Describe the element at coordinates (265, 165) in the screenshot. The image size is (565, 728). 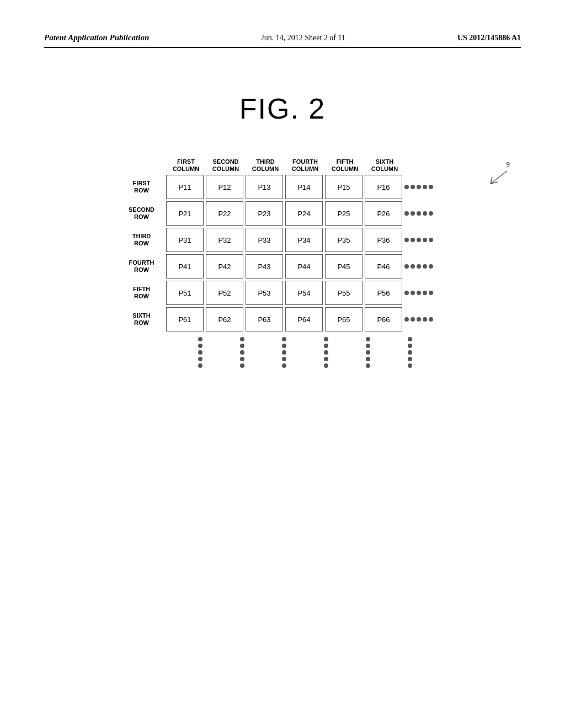
I see `column-header: THIRDCOLUMN` at that location.